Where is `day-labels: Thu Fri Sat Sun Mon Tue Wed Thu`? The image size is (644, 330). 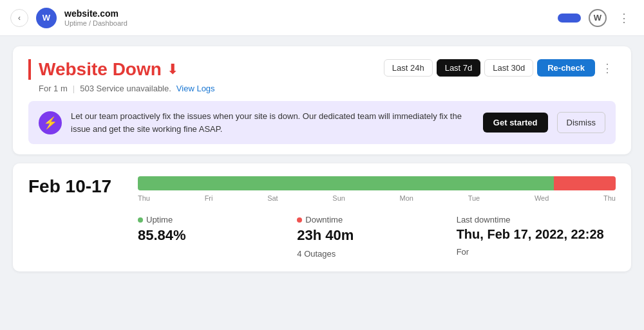
day-labels: Thu Fri Sat Sun Mon Tue Wed Thu is located at coordinates (377, 198).